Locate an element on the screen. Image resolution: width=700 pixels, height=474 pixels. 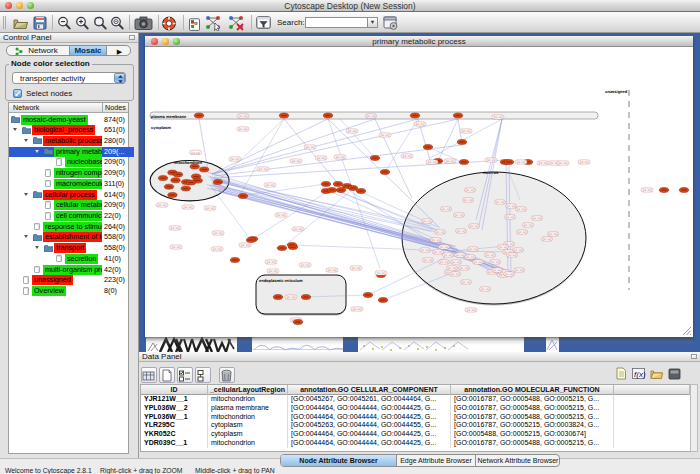
svg-text: plasma membrane is located at coordinates (169, 116).